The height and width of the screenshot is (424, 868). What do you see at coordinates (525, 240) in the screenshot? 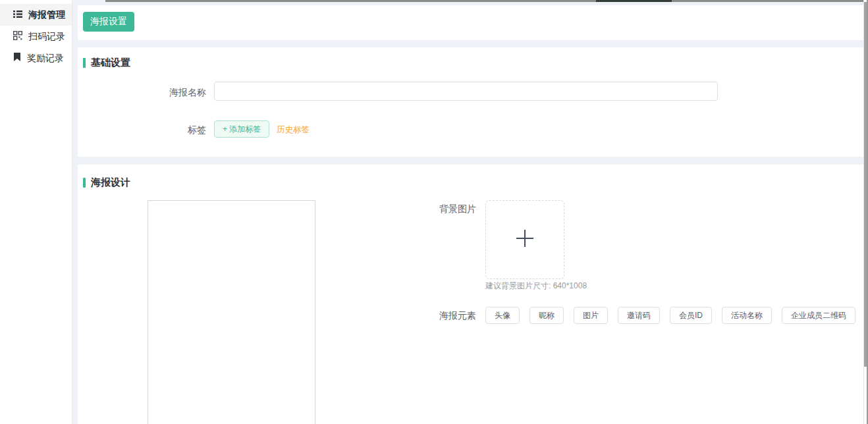
I see `plus-icon` at bounding box center [525, 240].